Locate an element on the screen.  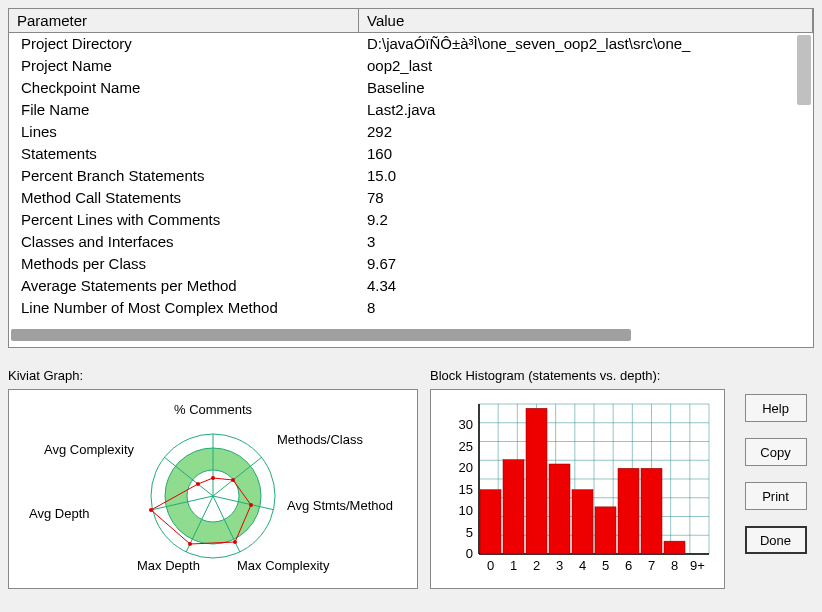
table-row: Project DirectoryD:\javaÓïÑÔ±à³Ì\one_sev… is located at coordinates (411, 44).